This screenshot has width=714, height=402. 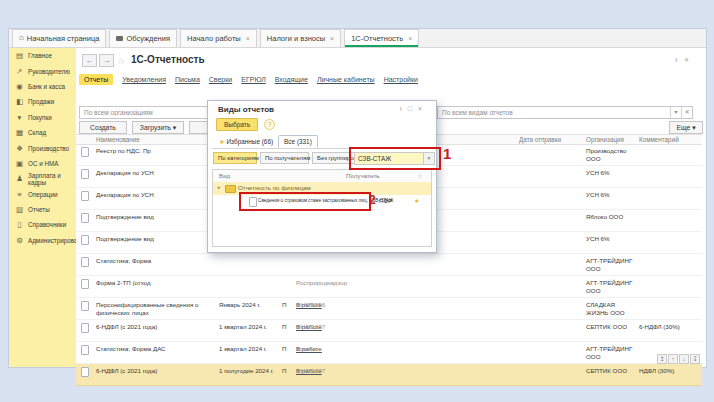 What do you see at coordinates (565, 112) in the screenshot?
I see `report-kind-filter: По всем видам отчетов▾✕` at bounding box center [565, 112].